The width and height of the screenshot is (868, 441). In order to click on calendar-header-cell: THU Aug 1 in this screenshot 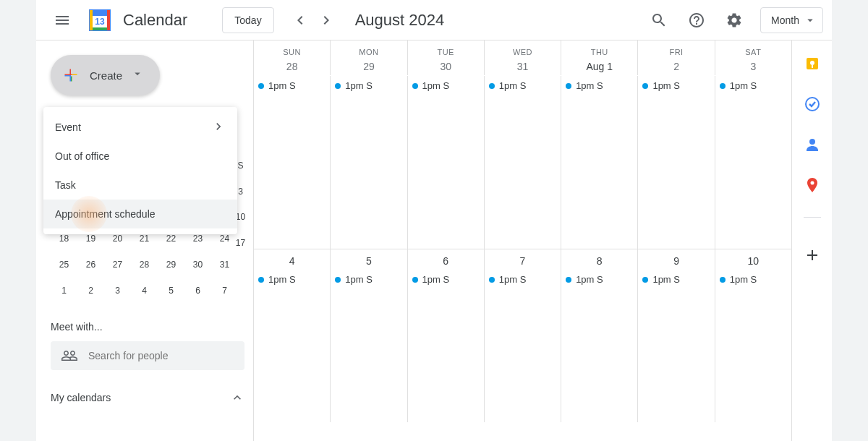, I will do `click(600, 58)`.